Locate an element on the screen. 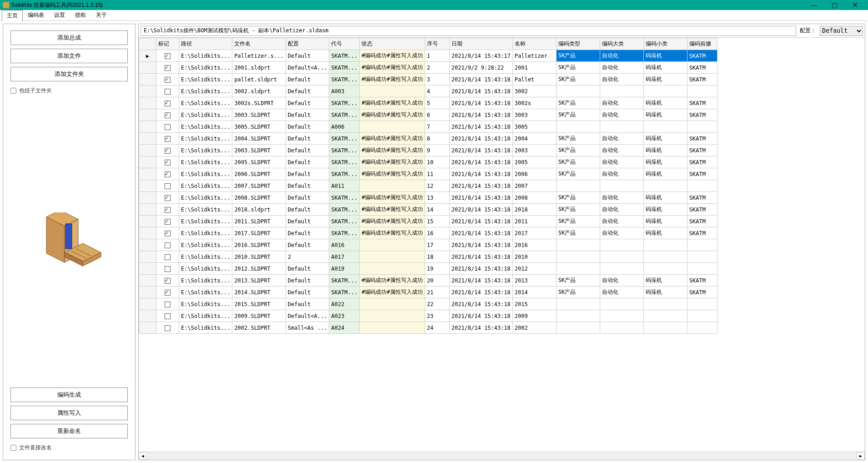 This screenshot has height=463, width=868. include-subfolder-checkbox: 包括子文件夹 is located at coordinates (69, 91).